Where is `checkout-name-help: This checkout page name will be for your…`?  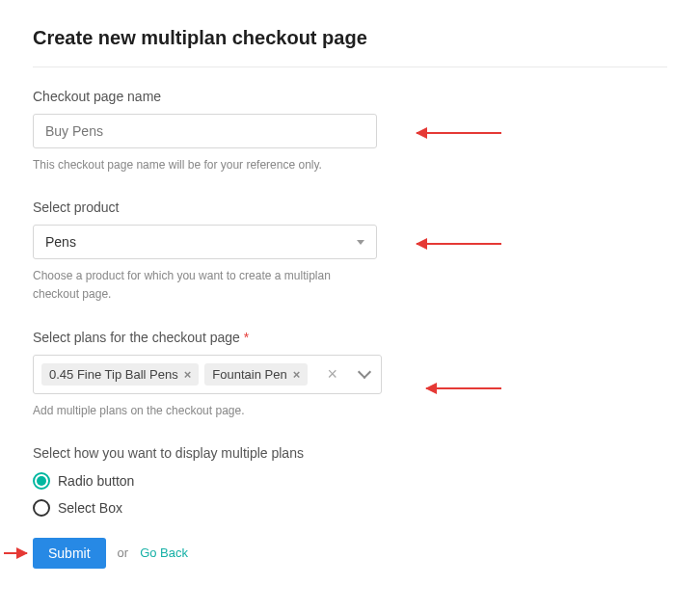 checkout-name-help: This checkout page name will be for your… is located at coordinates (206, 166).